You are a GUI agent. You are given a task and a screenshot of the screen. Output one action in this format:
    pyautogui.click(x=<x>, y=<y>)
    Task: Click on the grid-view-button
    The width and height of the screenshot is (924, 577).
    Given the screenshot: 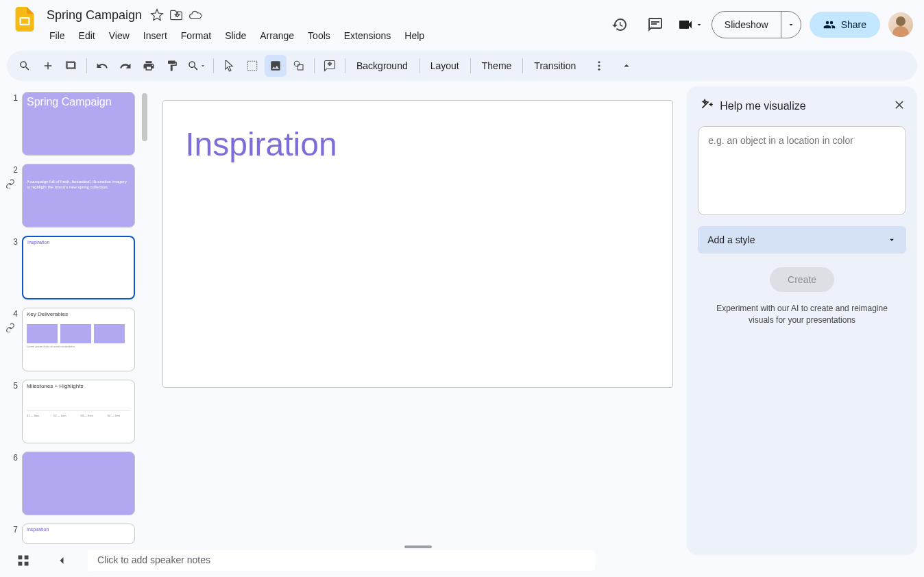 What is the action you would take?
    pyautogui.click(x=23, y=561)
    